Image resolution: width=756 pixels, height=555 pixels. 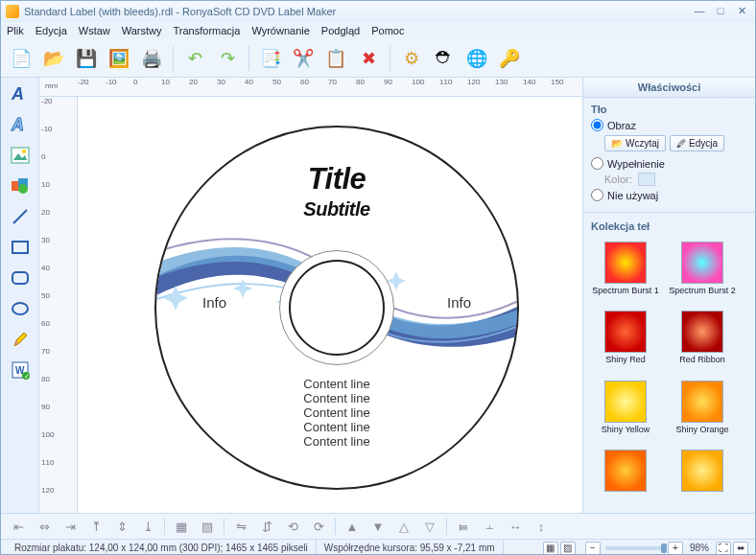 I want to click on ungroup-button: ▧, so click(x=207, y=526).